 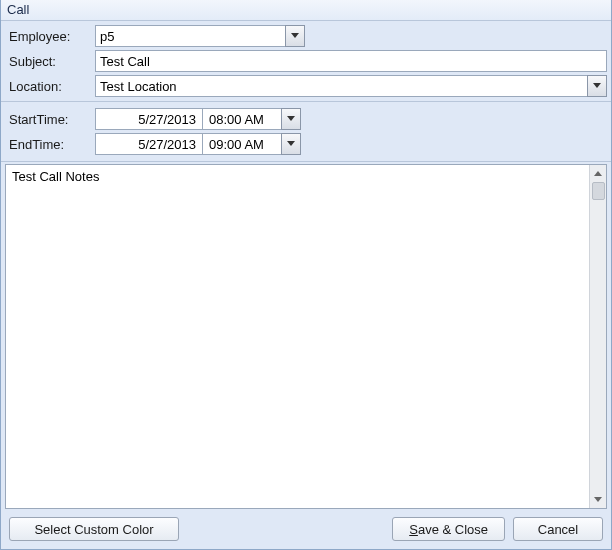 I want to click on end-time-input, so click(x=242, y=144).